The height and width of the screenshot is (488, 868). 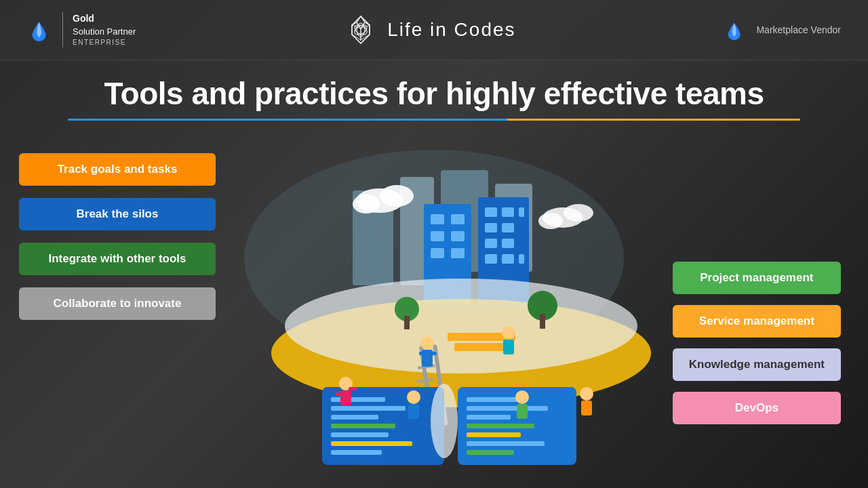 I want to click on life-in-codes-icon, so click(x=361, y=30).